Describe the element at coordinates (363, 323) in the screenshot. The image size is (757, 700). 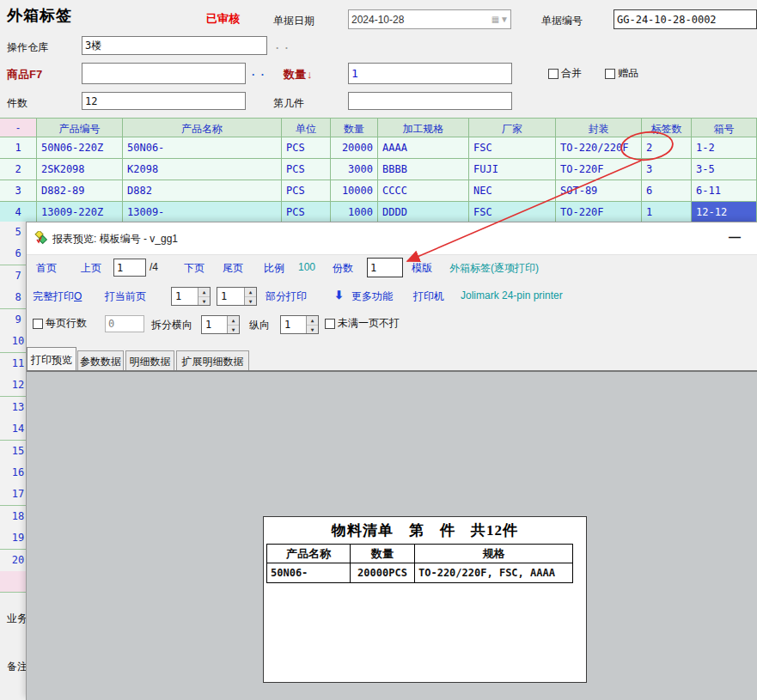
I see `skip-partial-page-checkbox: 未满一页不打` at that location.